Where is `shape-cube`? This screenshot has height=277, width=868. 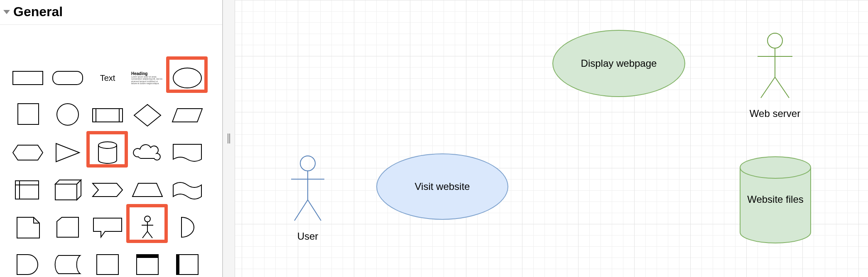 shape-cube is located at coordinates (68, 190).